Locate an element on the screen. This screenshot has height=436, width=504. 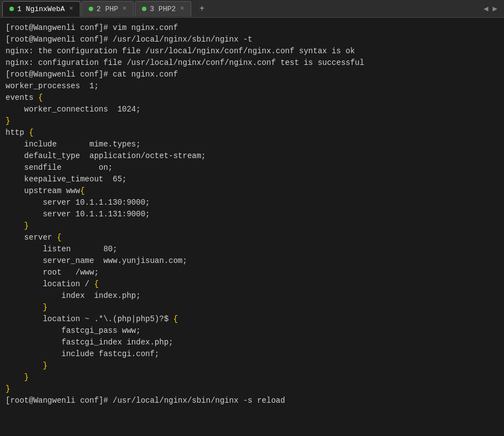
tab-3: 3 PHP2 × is located at coordinates (163, 9).